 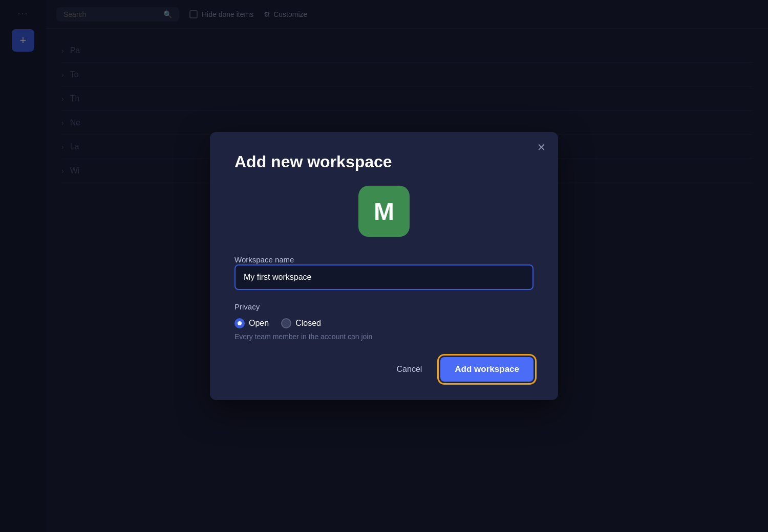 I want to click on cancel-button: Cancel, so click(x=410, y=369).